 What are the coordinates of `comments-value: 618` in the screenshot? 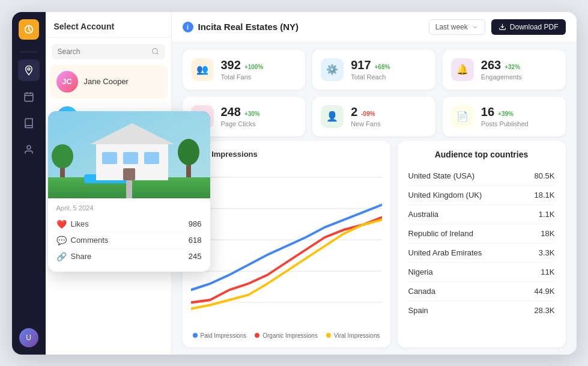 It's located at (195, 240).